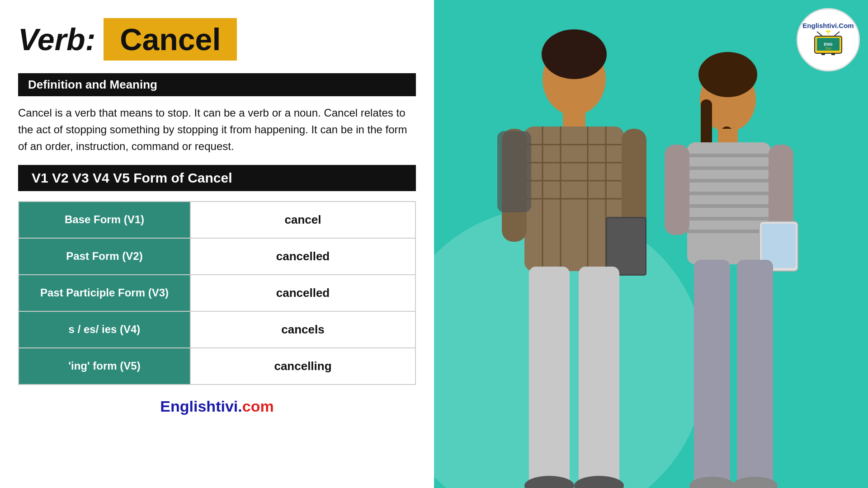  Describe the element at coordinates (217, 220) in the screenshot. I see `table-row: Base Form (V1)cancel` at that location.